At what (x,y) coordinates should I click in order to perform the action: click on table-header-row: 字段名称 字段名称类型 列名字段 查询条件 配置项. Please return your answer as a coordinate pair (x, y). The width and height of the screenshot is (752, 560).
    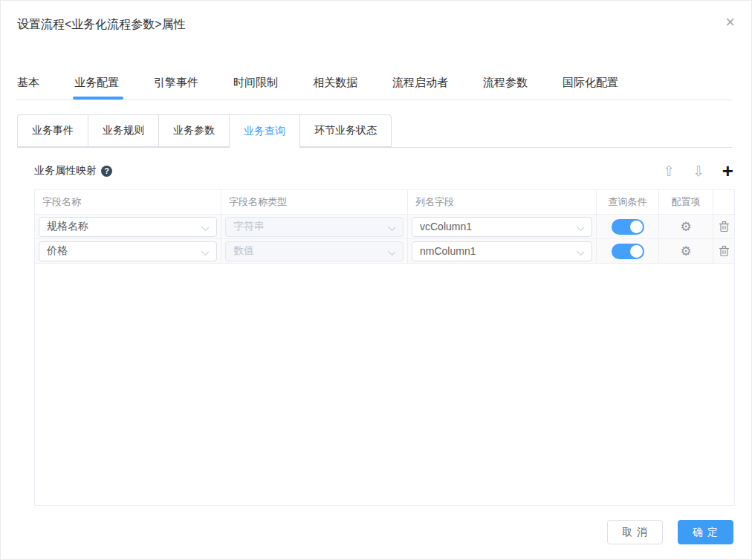
    Looking at the image, I should click on (385, 202).